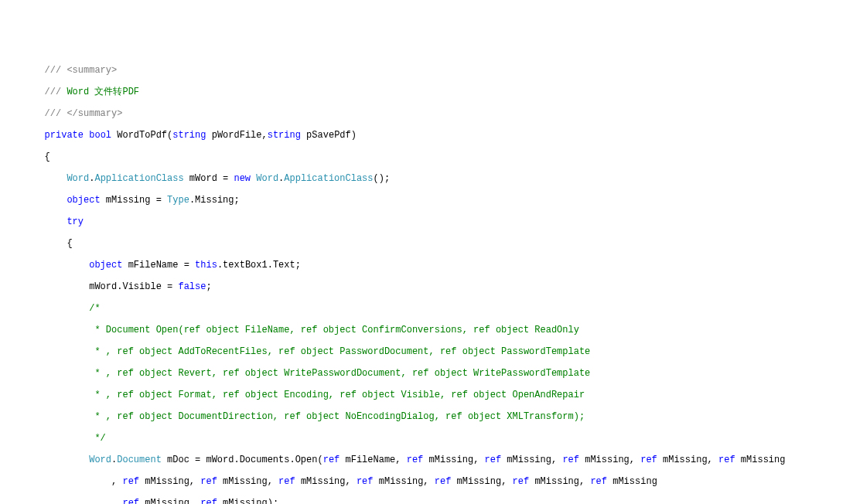 The height and width of the screenshot is (504, 853). What do you see at coordinates (427, 114) in the screenshot?
I see `code-line: /// </summary>` at bounding box center [427, 114].